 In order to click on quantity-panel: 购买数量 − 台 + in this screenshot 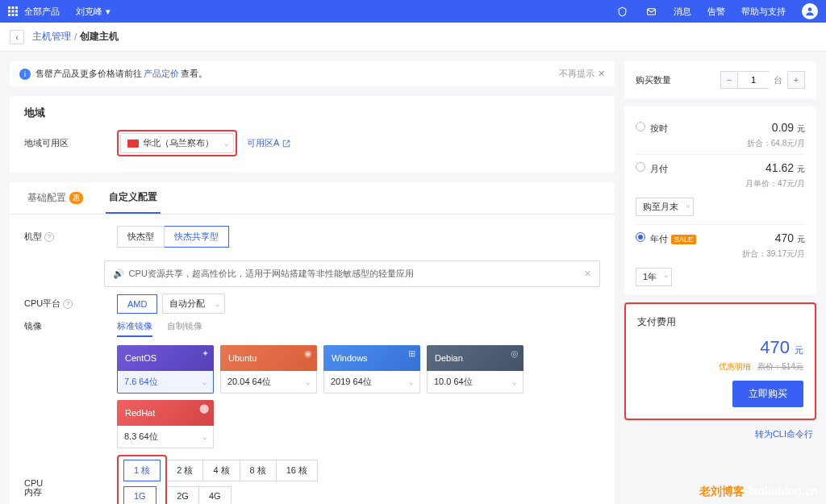, I will do `click(720, 80)`.